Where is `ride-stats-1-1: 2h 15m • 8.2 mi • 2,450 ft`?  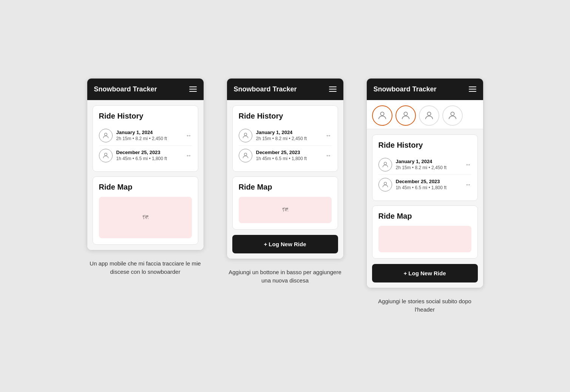 ride-stats-1-1: 2h 15m • 8.2 mi • 2,450 ft is located at coordinates (149, 139).